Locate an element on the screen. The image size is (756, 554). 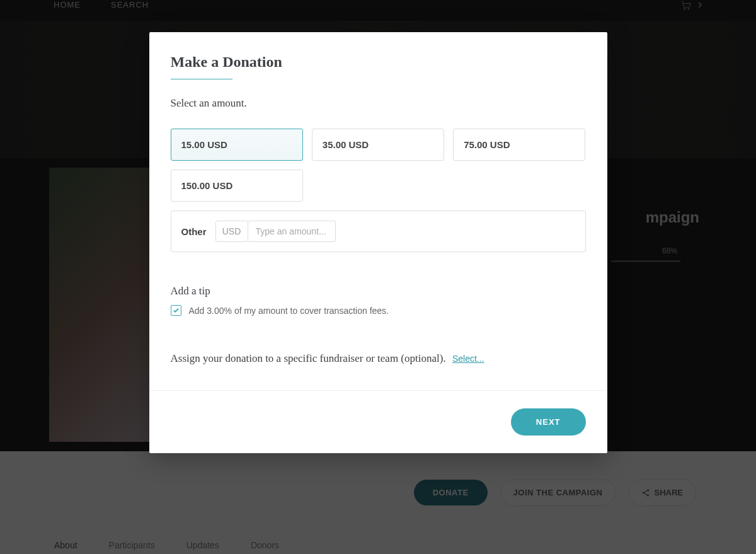
check-icon is located at coordinates (176, 310).